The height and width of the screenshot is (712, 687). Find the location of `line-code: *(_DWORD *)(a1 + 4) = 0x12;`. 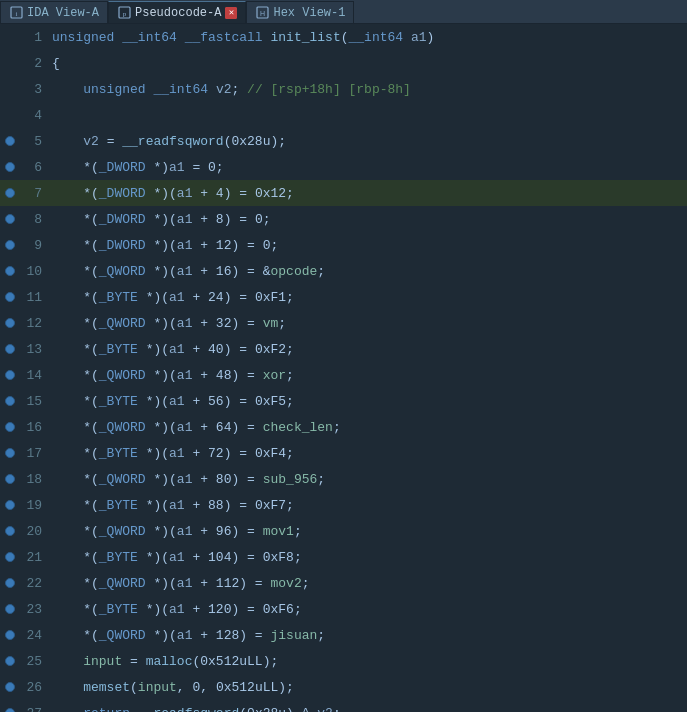

line-code: *(_DWORD *)(a1 + 4) = 0x12; is located at coordinates (368, 194).